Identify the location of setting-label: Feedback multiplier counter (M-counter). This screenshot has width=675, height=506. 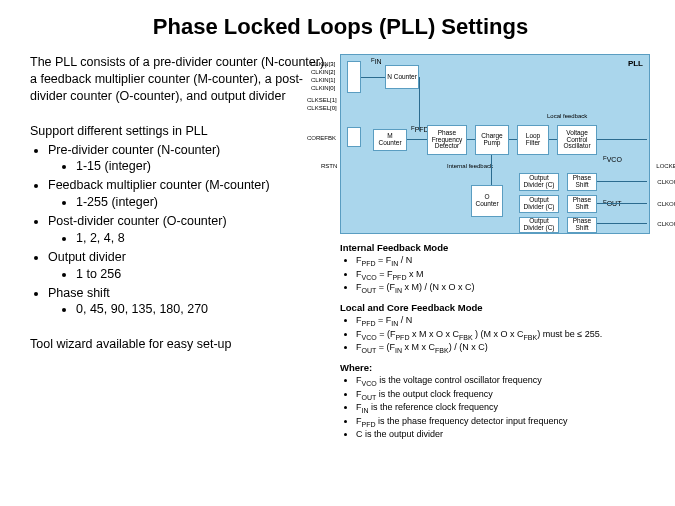
(159, 185).